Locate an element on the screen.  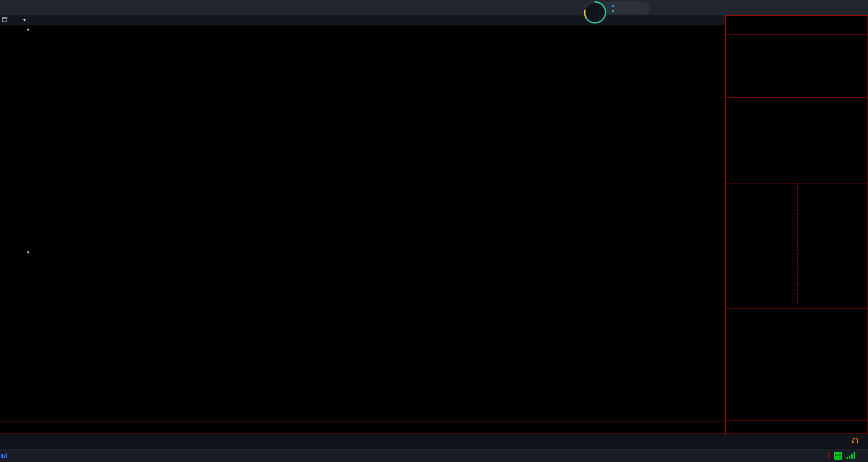
download-arrow-icon: ▼ is located at coordinates (613, 11).